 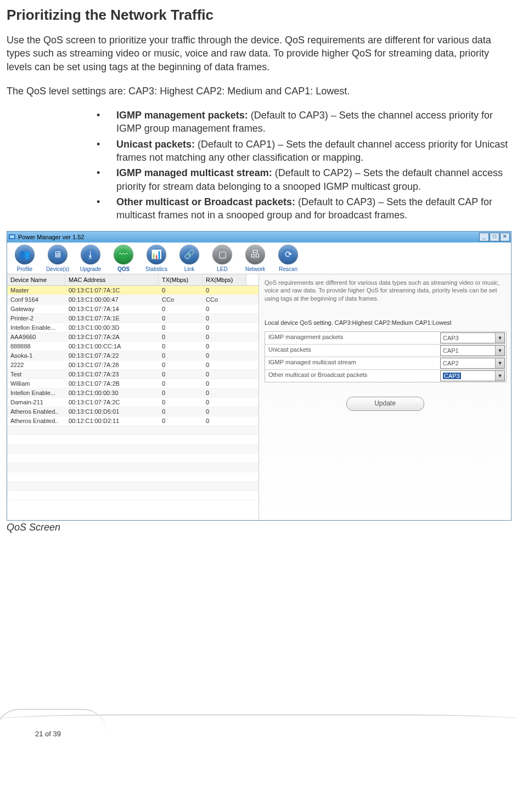 What do you see at coordinates (288, 269) in the screenshot?
I see `toolbar-label: Rescan` at bounding box center [288, 269].